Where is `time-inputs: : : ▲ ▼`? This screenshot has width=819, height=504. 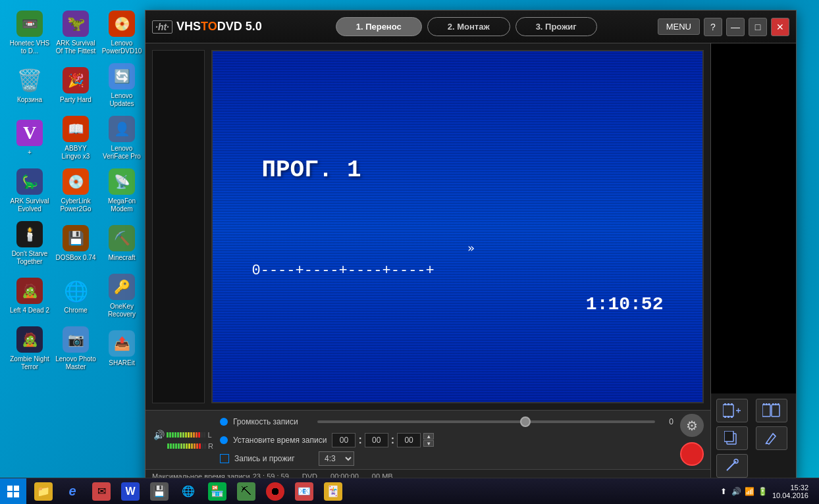
time-inputs: : : ▲ ▼ is located at coordinates (383, 440).